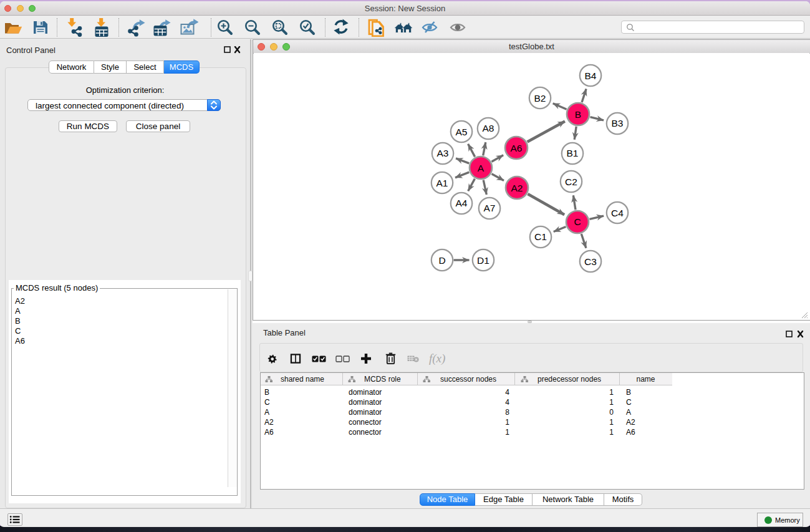  What do you see at coordinates (541, 237) in the screenshot?
I see `svg-text: C1` at bounding box center [541, 237].